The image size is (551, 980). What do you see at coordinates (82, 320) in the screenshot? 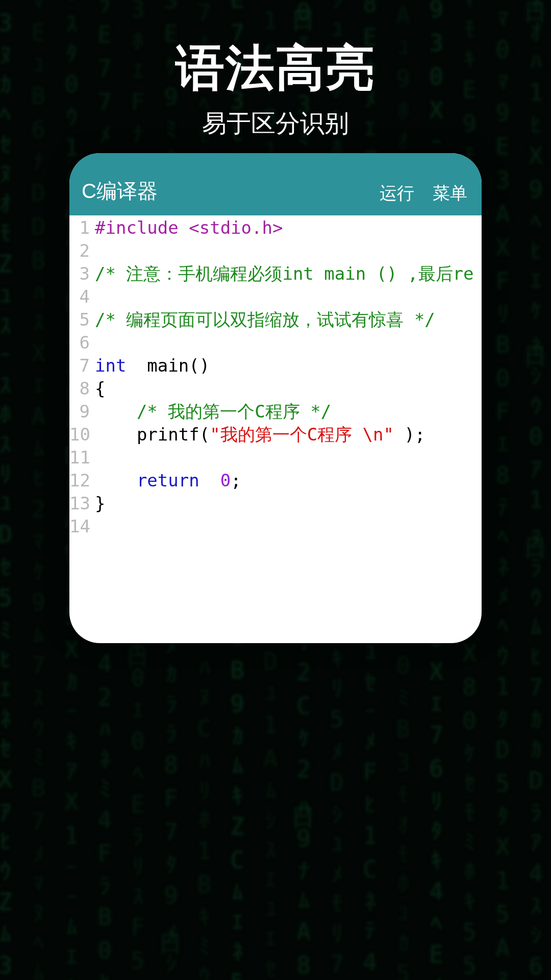
I see `line-number: 5` at bounding box center [82, 320].